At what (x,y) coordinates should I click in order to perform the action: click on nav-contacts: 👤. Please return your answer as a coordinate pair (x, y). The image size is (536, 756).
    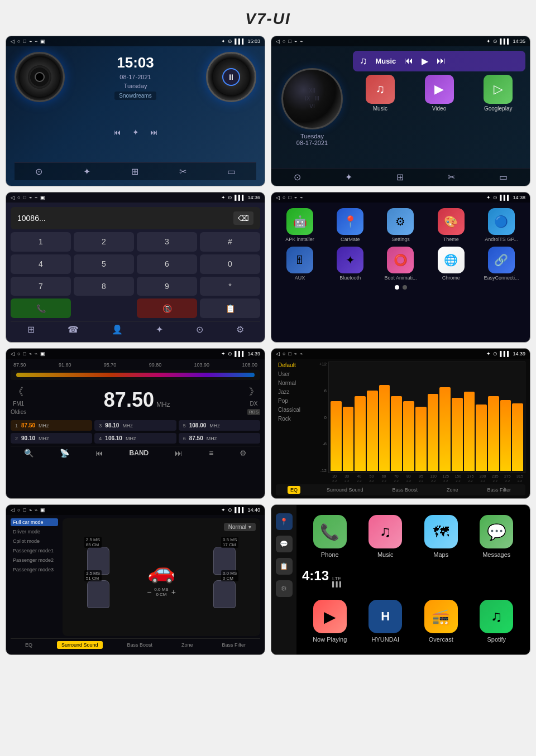
    Looking at the image, I should click on (117, 329).